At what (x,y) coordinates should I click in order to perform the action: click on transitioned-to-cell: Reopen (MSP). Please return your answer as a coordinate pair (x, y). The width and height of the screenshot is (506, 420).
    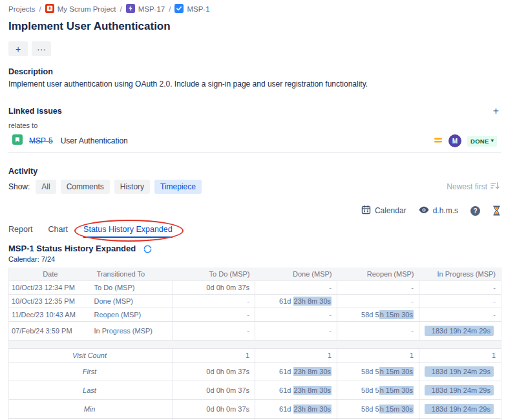
    Looking at the image, I should click on (132, 315).